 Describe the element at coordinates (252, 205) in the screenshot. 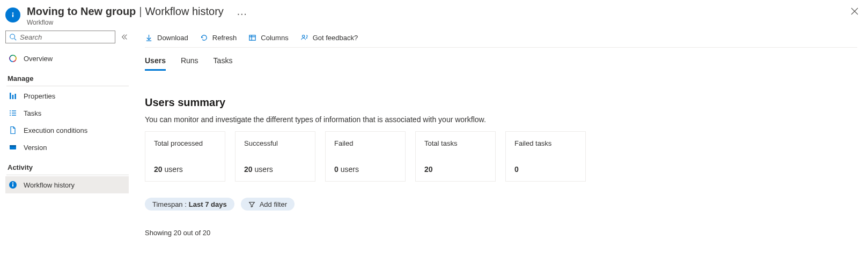

I see `filter-icon` at that location.